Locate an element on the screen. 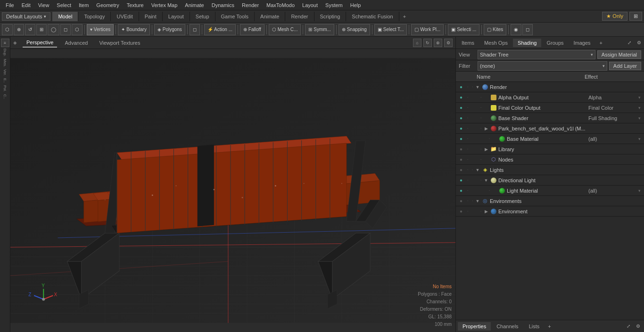  assign-material-button: Assign Material is located at coordinates (619, 55).